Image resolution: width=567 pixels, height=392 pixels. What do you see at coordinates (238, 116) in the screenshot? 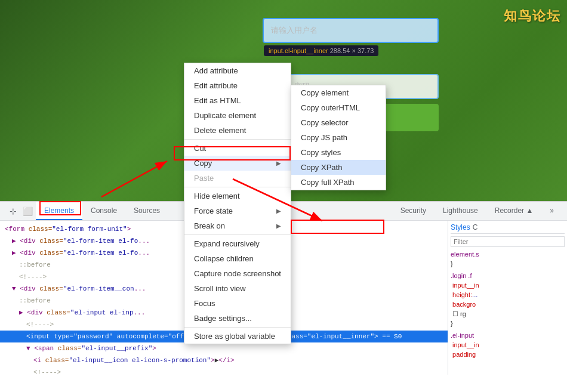
I see `ctx-duplicate: Duplicate element` at bounding box center [238, 116].